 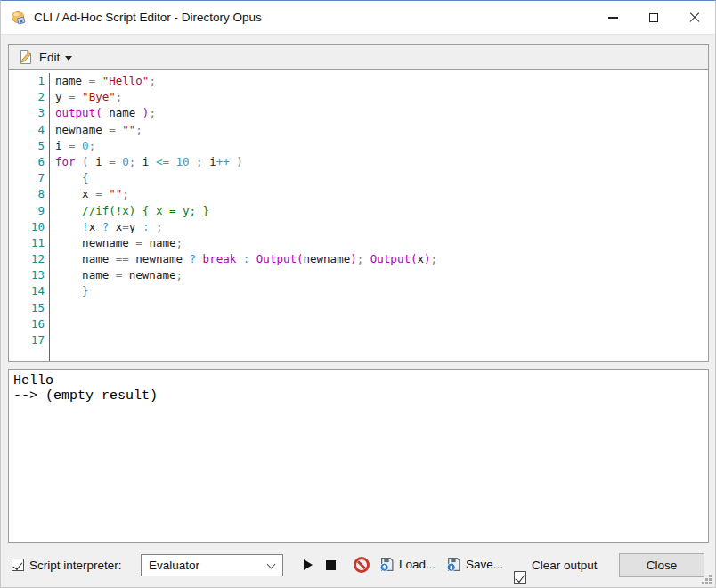 I want to click on no-entry-icon, so click(x=362, y=565).